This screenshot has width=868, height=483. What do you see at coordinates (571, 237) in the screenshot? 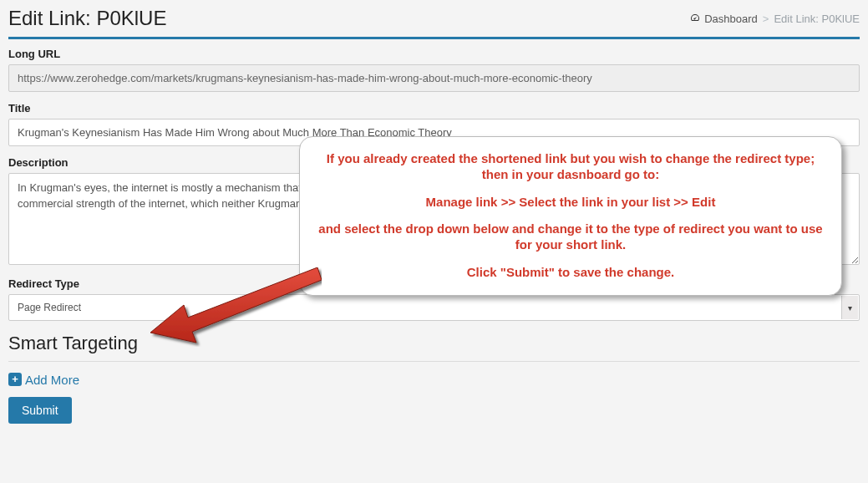
I see `callout-line-3: and select the drop down below and chang…` at bounding box center [571, 237].